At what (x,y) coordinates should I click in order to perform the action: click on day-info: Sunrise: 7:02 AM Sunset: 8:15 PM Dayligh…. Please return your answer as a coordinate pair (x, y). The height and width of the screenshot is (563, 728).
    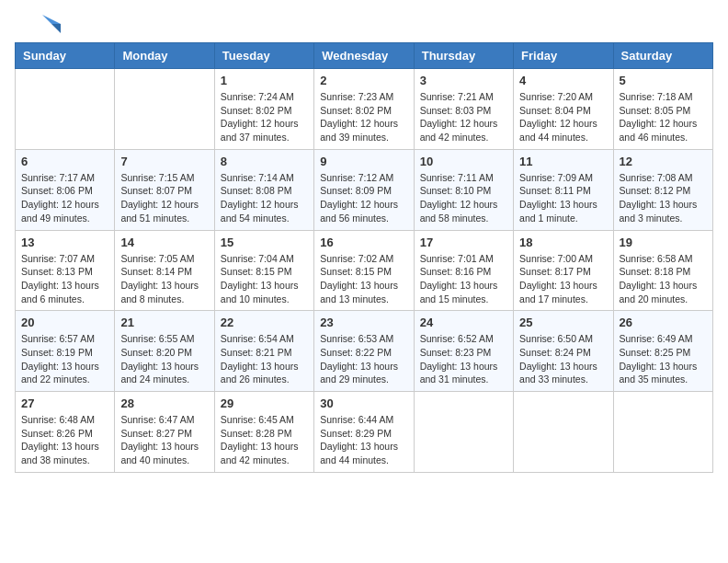
    Looking at the image, I should click on (364, 280).